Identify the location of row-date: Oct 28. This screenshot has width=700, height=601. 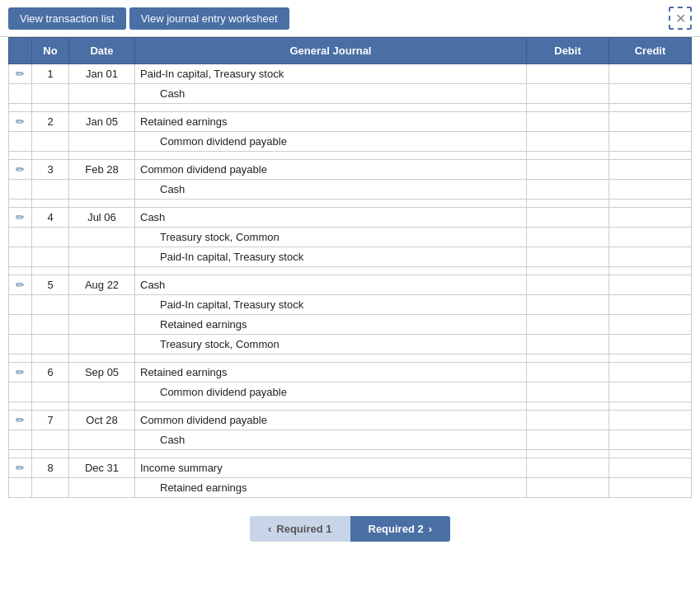
(102, 420).